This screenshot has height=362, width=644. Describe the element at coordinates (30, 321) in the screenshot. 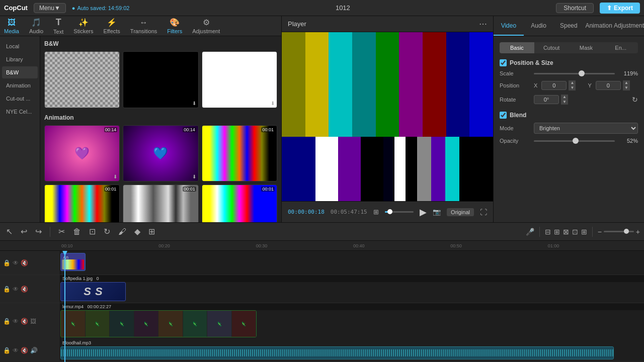

I see `track-controls-3: 🔒 👁 🔇 🖼` at that location.